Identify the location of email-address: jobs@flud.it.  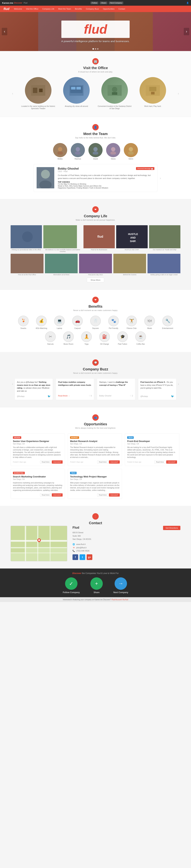
(81, 548).